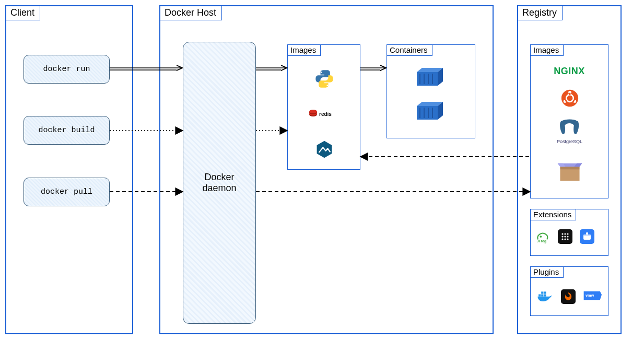  I want to click on docker-whale-icon, so click(545, 297).